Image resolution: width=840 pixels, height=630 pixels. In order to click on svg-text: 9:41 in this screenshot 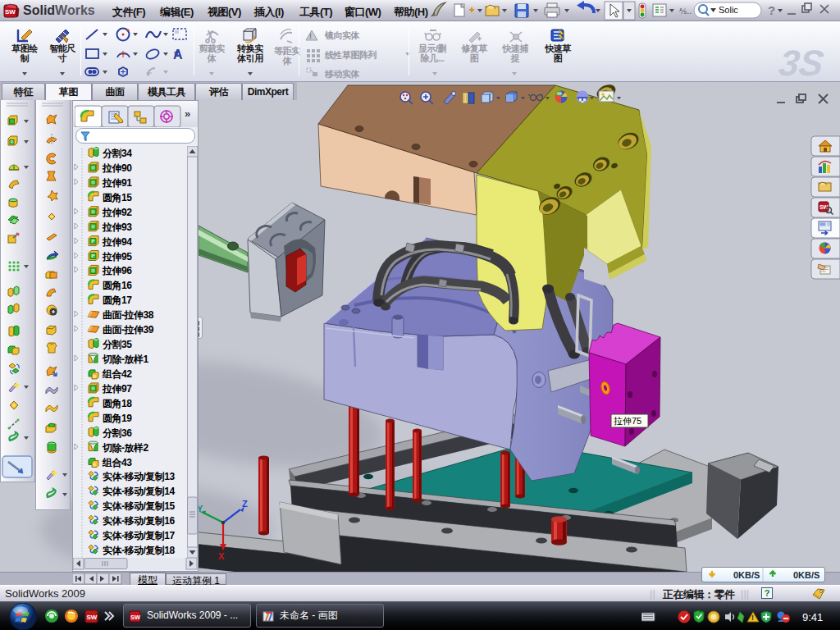, I will do `click(812, 617)`.